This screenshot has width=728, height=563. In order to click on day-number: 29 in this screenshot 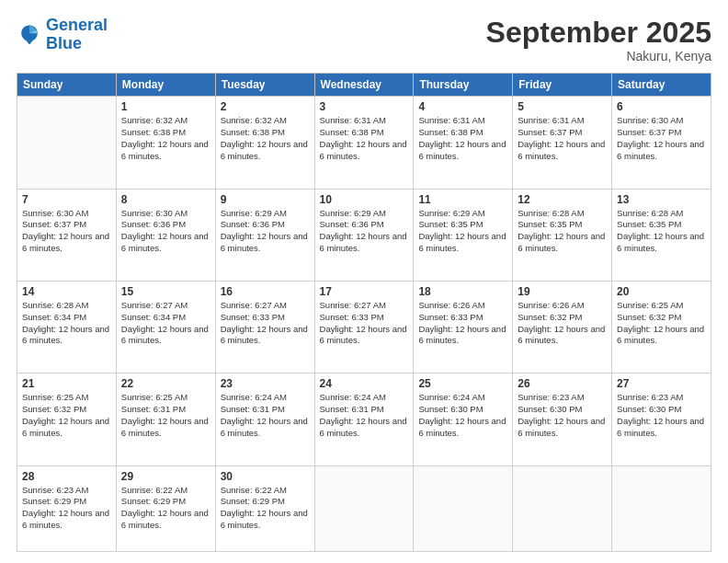, I will do `click(165, 477)`.